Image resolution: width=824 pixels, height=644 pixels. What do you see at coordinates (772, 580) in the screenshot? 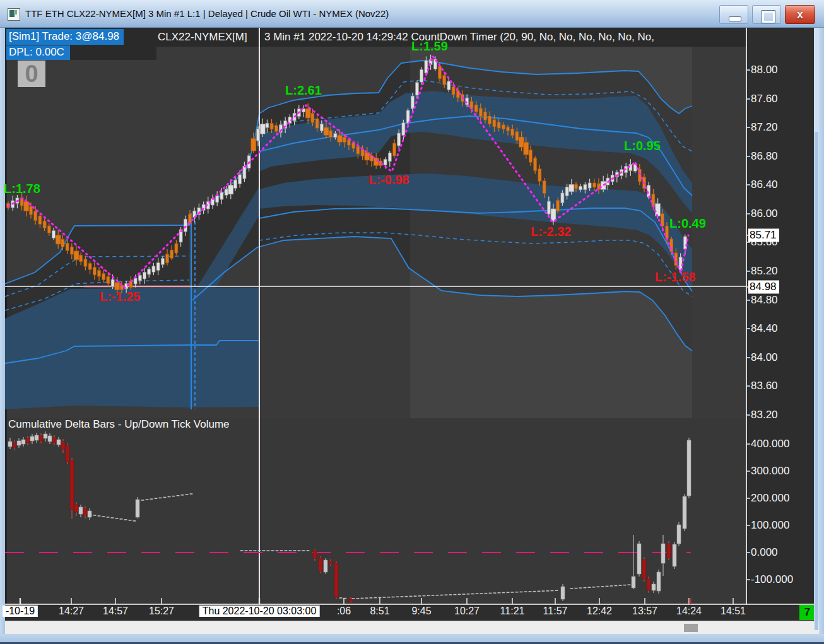
I see `delta-axis-tick-label: -100.000` at bounding box center [772, 580].